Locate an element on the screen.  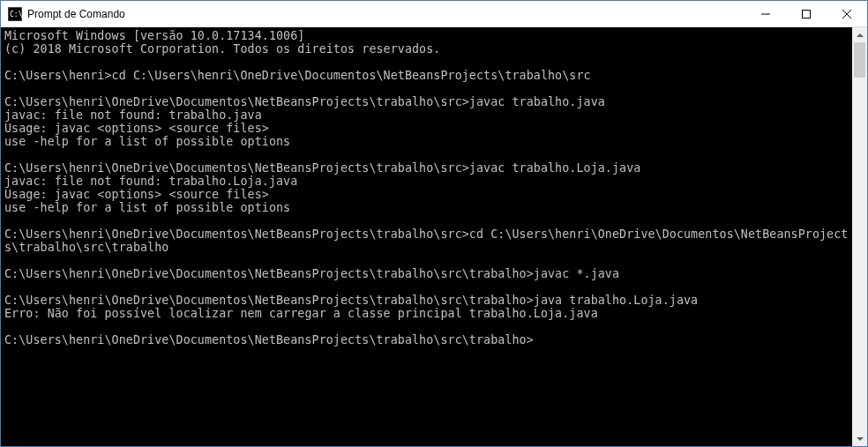
cmd-icon: C:\ is located at coordinates (15, 14).